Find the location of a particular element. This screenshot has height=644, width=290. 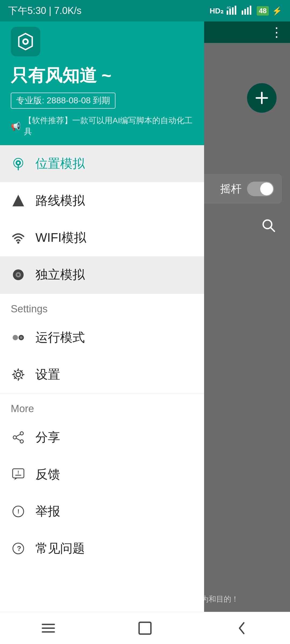

signal-4g-icon: 4G is located at coordinates (233, 11).